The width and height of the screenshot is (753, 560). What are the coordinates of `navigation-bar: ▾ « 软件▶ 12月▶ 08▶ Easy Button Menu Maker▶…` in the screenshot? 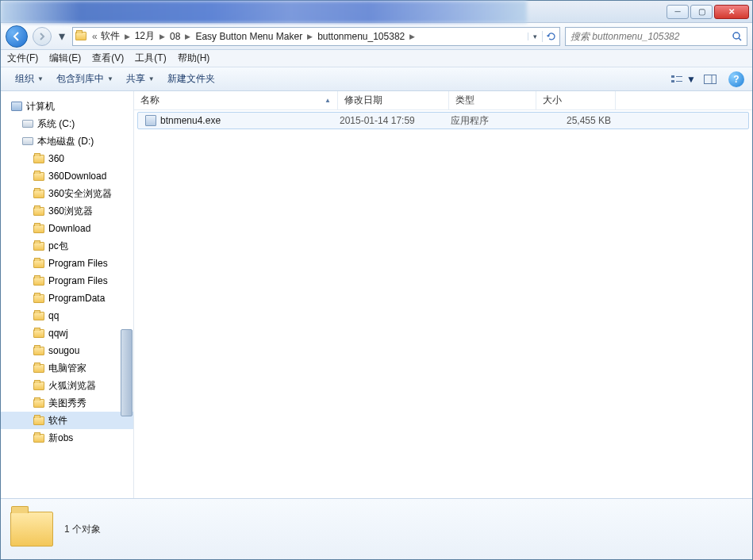 It's located at (376, 36).